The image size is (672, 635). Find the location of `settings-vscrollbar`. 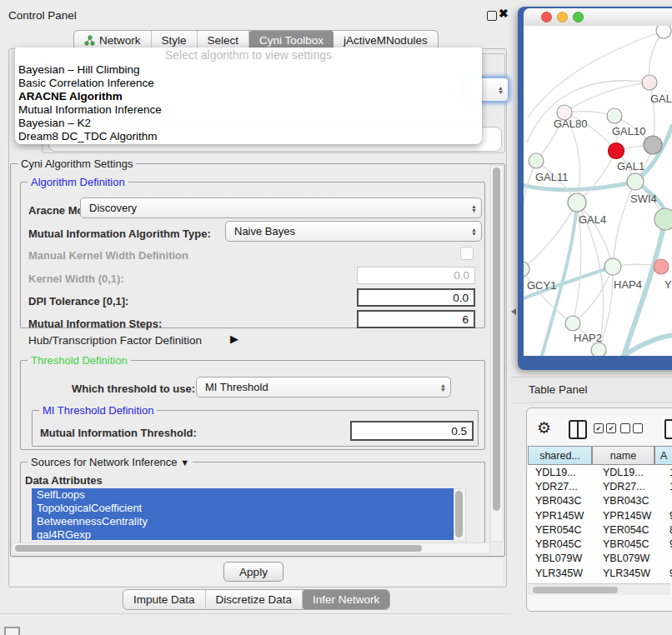

settings-vscrollbar is located at coordinates (497, 353).